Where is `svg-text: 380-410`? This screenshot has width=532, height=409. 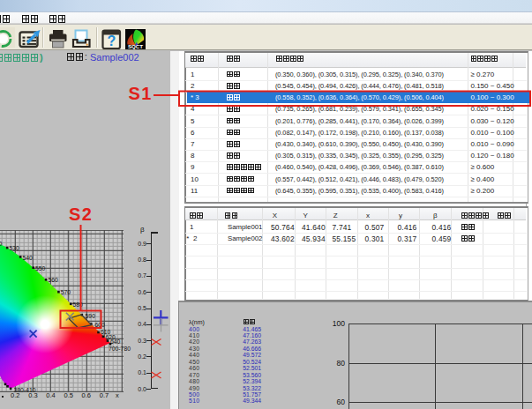 svg-text: 380-410 is located at coordinates (25, 390).